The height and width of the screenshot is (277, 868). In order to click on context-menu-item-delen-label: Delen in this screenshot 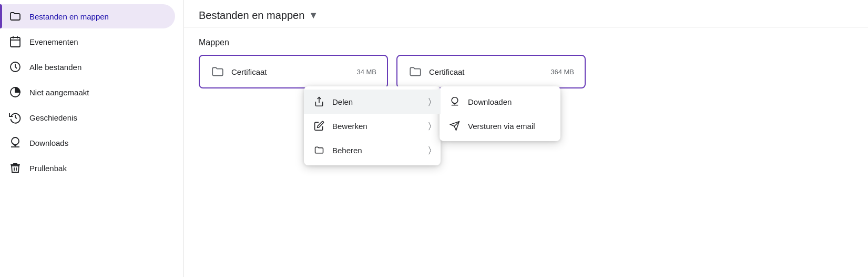, I will do `click(376, 102)`.